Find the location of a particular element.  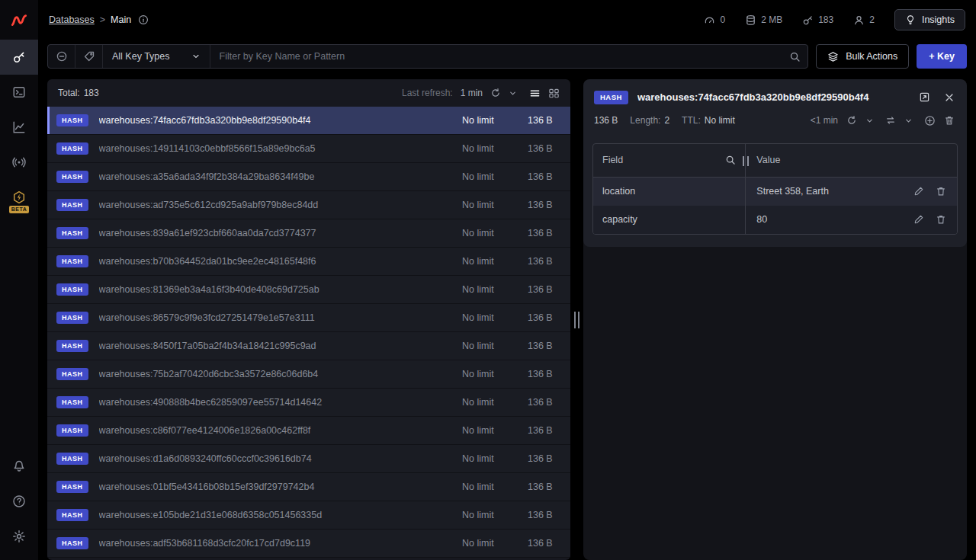

key-list-row: HASH warehouses:a35a6ada34f9f2b384a29ba8… is located at coordinates (309, 177).